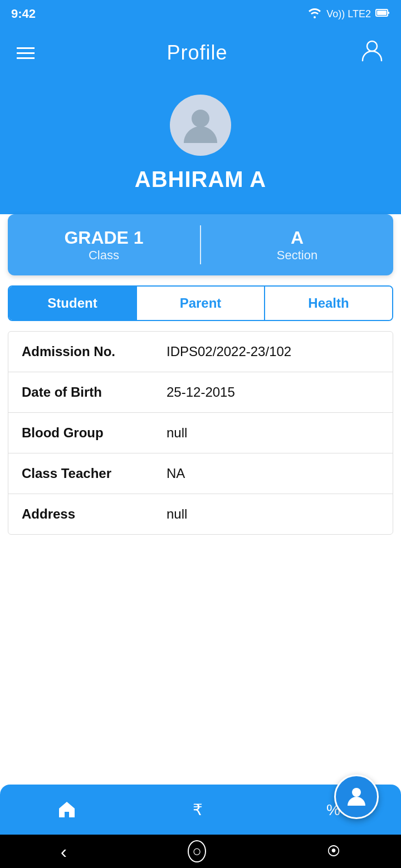 The height and width of the screenshot is (868, 401). Describe the element at coordinates (63, 851) in the screenshot. I see `back-button: ‹` at that location.